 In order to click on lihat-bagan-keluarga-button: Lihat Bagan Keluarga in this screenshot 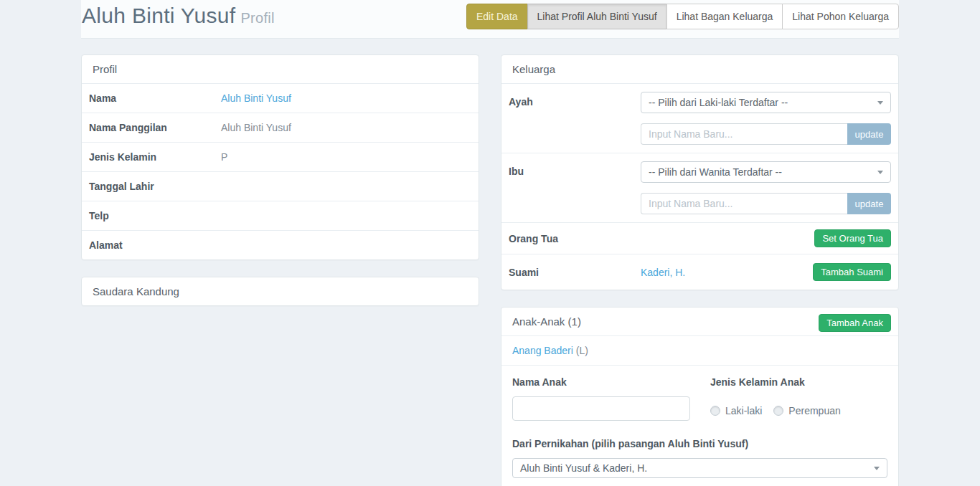, I will do `click(725, 16)`.